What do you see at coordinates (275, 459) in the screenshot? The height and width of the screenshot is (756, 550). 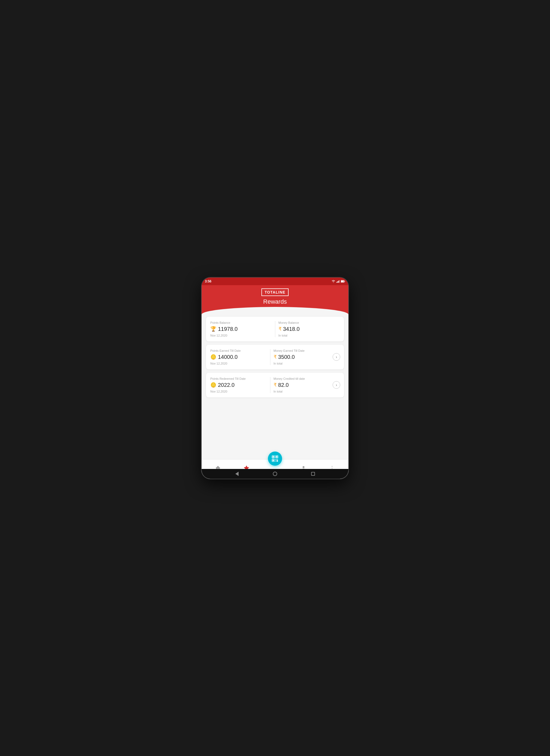 I see `qr-fab-button` at bounding box center [275, 459].